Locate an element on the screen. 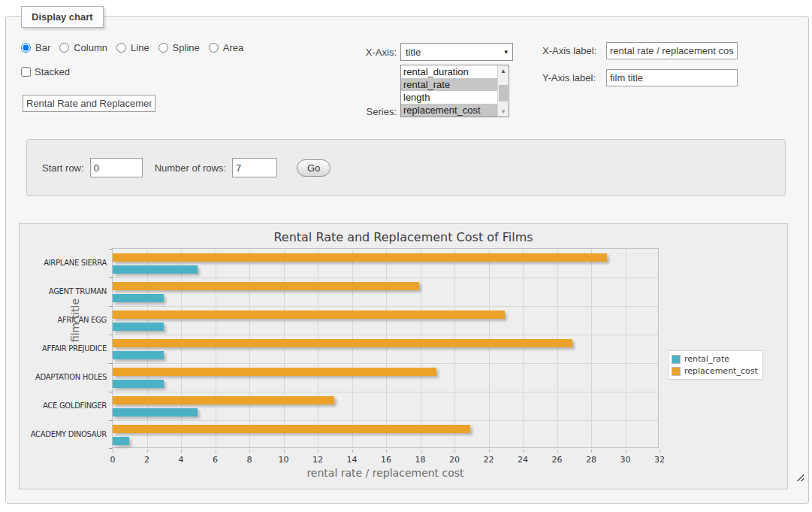  legend-label: rental_rate is located at coordinates (707, 359).